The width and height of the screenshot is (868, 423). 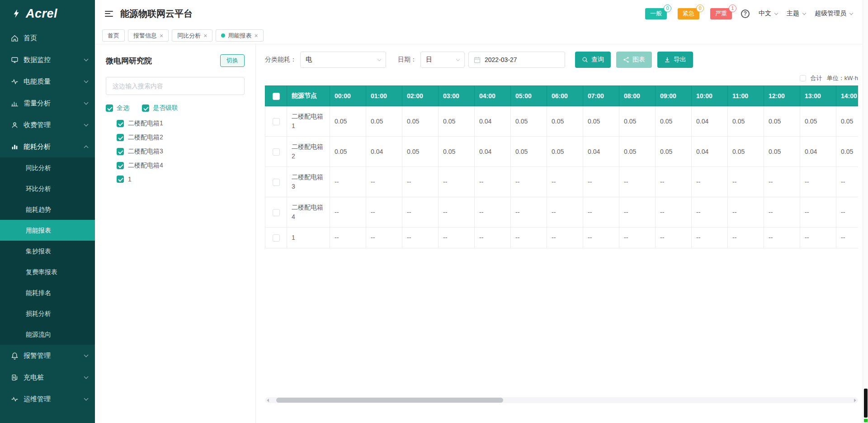 What do you see at coordinates (276, 96) in the screenshot?
I see `table-header-select-all` at bounding box center [276, 96].